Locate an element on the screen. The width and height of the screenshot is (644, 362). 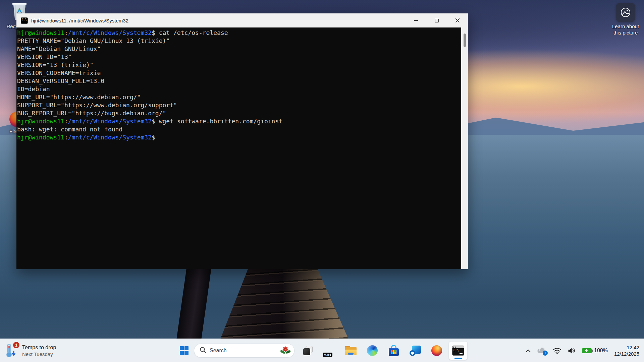
tray-chevron-up is located at coordinates (528, 351).